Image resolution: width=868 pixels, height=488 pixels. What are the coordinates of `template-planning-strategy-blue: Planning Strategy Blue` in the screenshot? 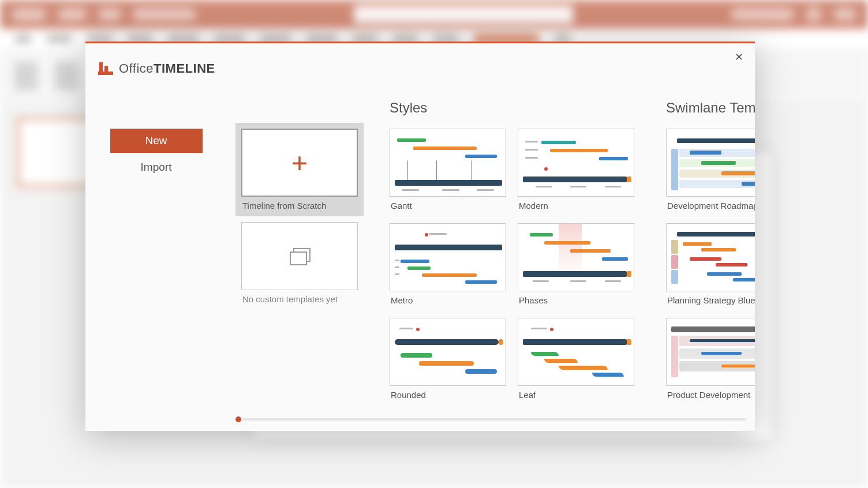 It's located at (710, 264).